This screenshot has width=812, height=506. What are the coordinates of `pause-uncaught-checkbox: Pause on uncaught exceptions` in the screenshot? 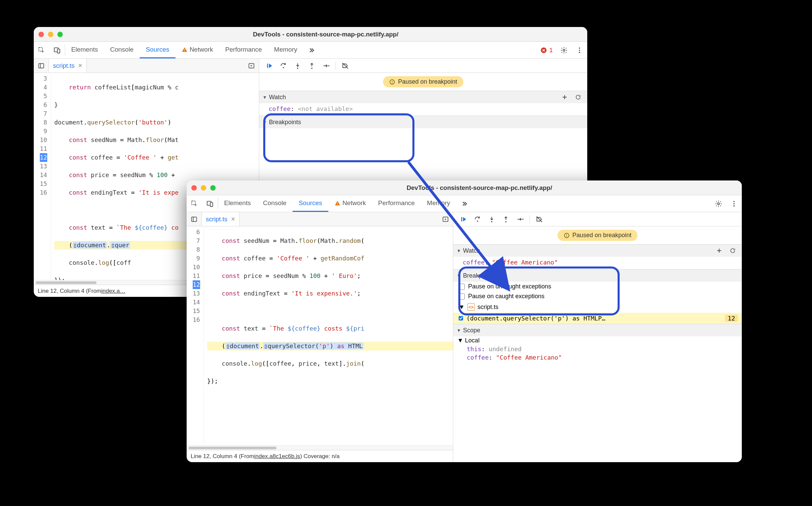 It's located at (597, 287).